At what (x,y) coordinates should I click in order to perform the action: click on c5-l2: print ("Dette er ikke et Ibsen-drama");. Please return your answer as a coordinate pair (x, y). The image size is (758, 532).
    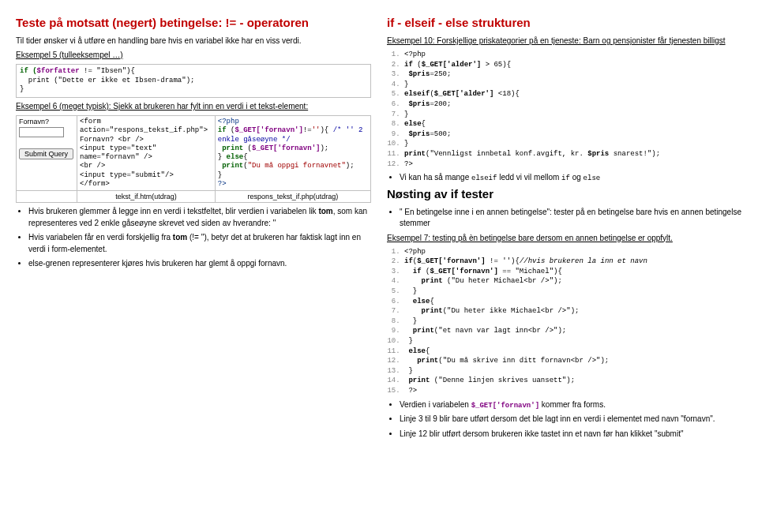
    Looking at the image, I should click on (107, 81).